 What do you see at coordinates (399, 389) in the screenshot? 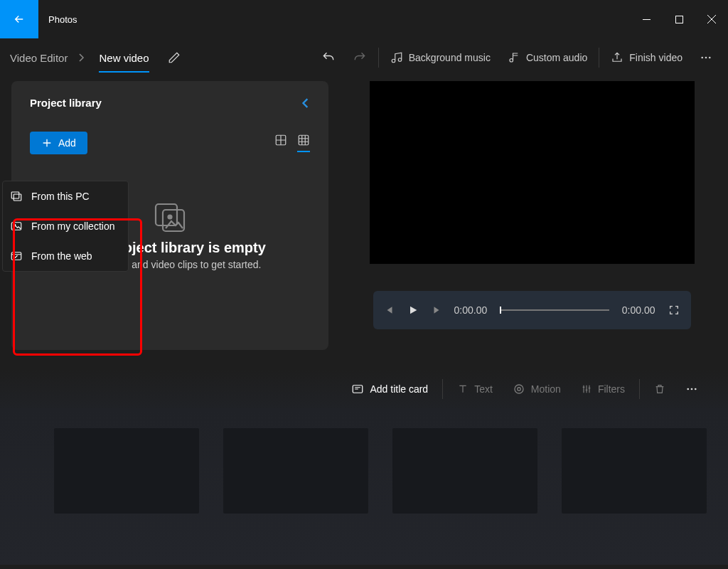
I see `add-title-card-label: Add title card` at bounding box center [399, 389].